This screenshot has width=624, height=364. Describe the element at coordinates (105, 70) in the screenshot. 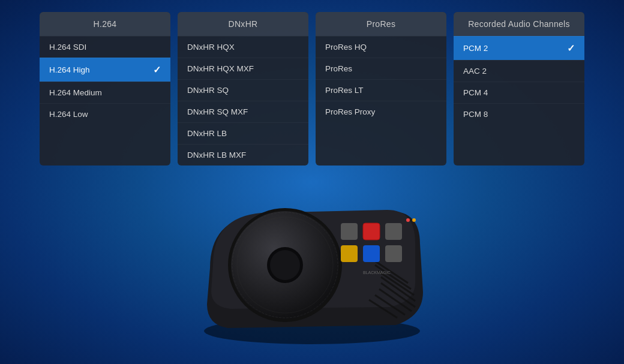

I see `menu-item-h264-1: H.264 High✓` at that location.